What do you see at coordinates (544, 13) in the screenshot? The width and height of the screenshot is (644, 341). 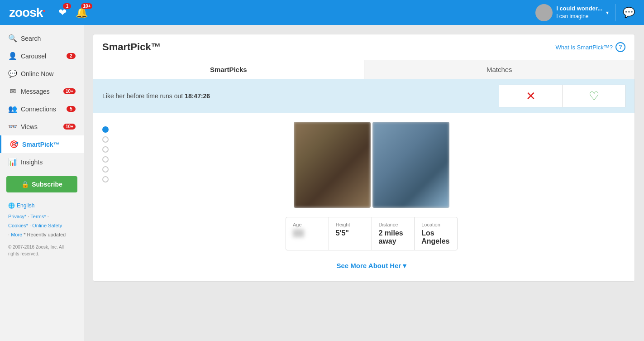 I see `avatar` at bounding box center [544, 13].